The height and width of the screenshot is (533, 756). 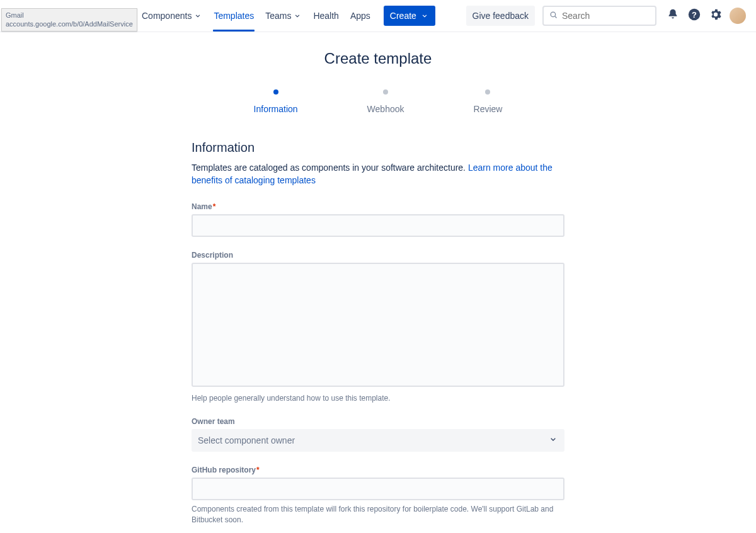 I want to click on gear-icon, so click(x=716, y=16).